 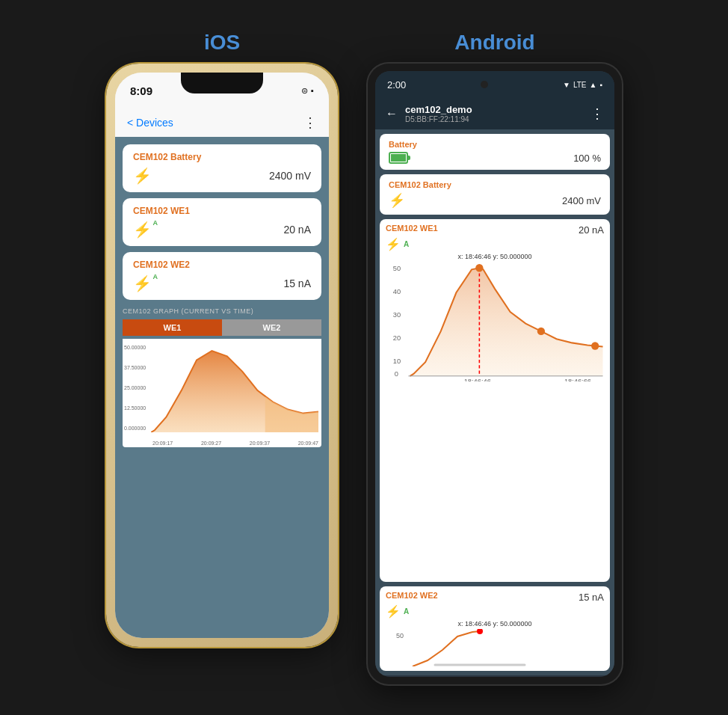 I want to click on ios-y-label-3: 25.00000, so click(x=135, y=387).